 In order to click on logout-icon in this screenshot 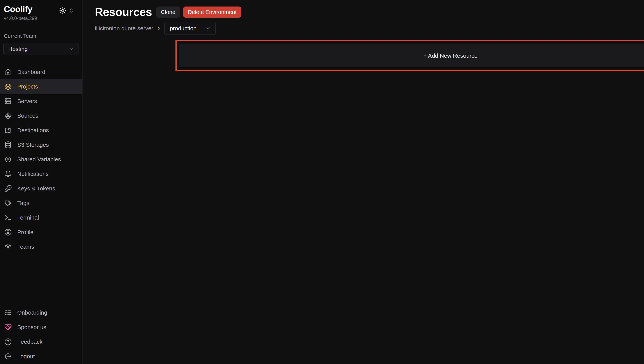, I will do `click(8, 356)`.